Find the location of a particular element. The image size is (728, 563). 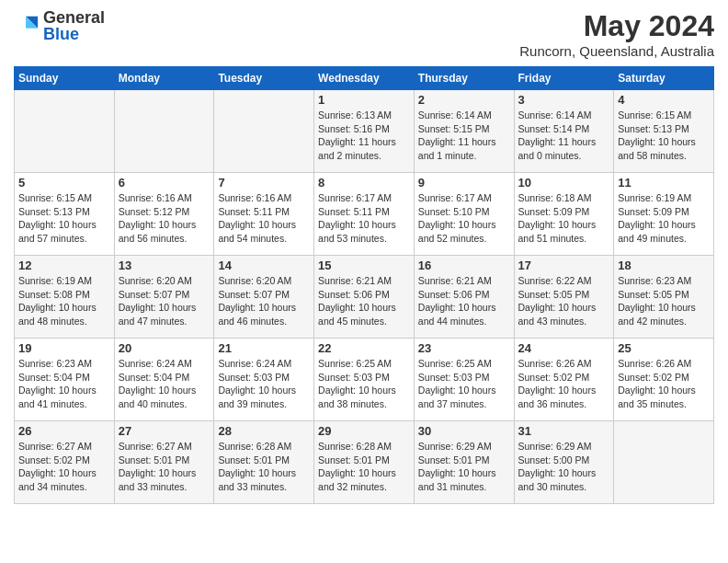

calendar-cell: 22Sunrise: 6:25 AMSunset: 5:03 PMDayligh… is located at coordinates (364, 380).